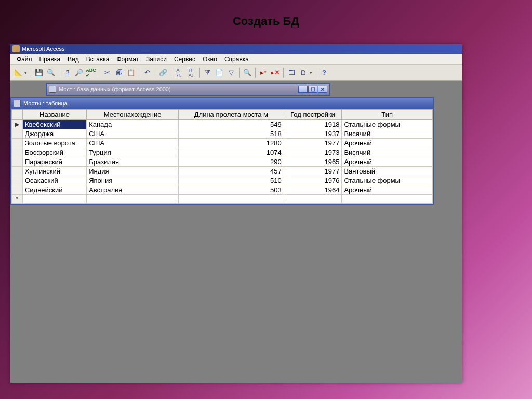 This screenshot has height=399, width=532. I want to click on close-button: ✕, so click(323, 89).